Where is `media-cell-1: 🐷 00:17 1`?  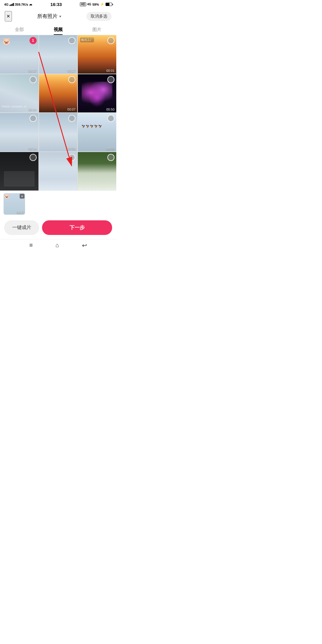 media-cell-1: 🐷 00:17 1 is located at coordinates (19, 54).